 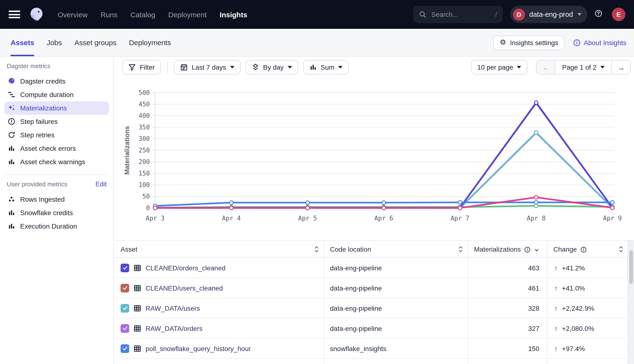 I want to click on user-avatar: E, so click(x=618, y=14).